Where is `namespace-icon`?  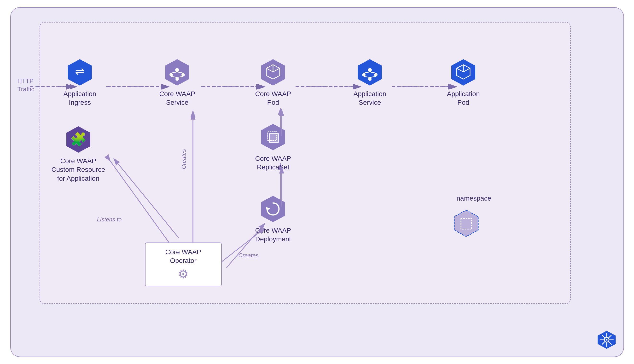
namespace-icon is located at coordinates (466, 224).